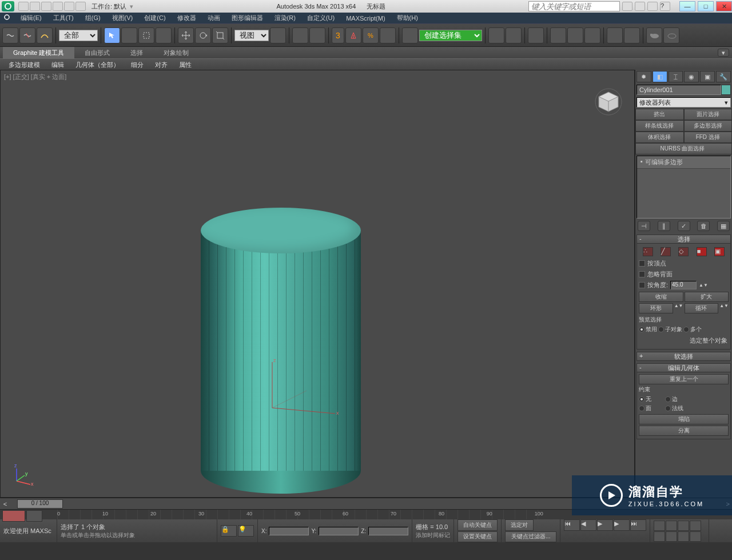 This screenshot has width=732, height=560. I want to click on remove-modifier-icon: 🗑, so click(703, 226).